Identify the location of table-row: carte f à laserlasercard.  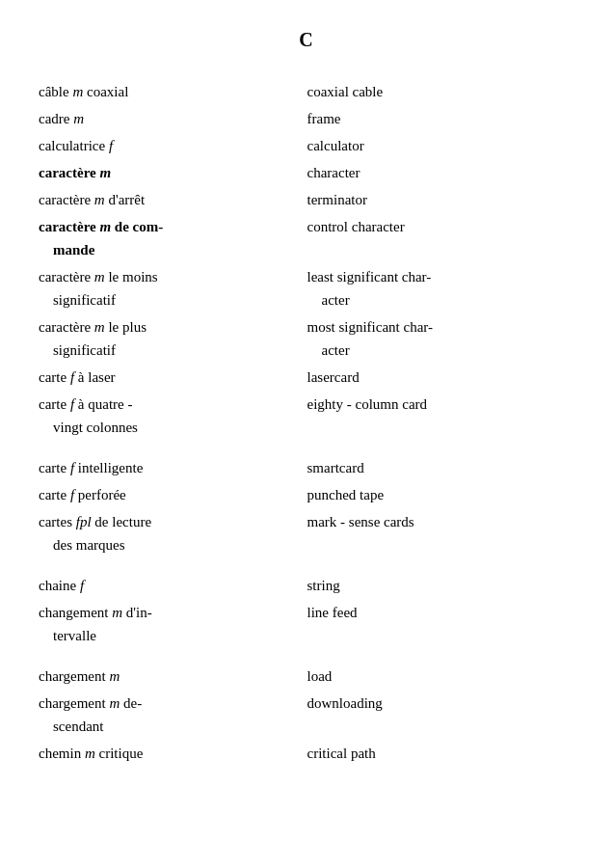
(307, 377).